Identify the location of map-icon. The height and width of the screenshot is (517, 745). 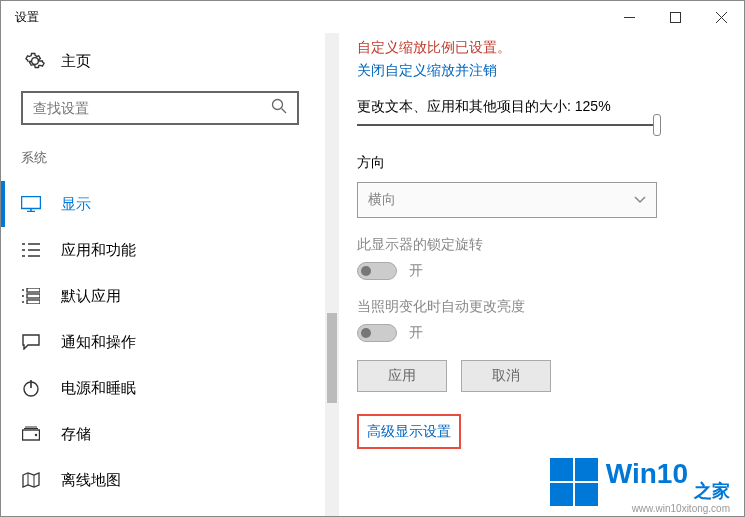
(31, 480).